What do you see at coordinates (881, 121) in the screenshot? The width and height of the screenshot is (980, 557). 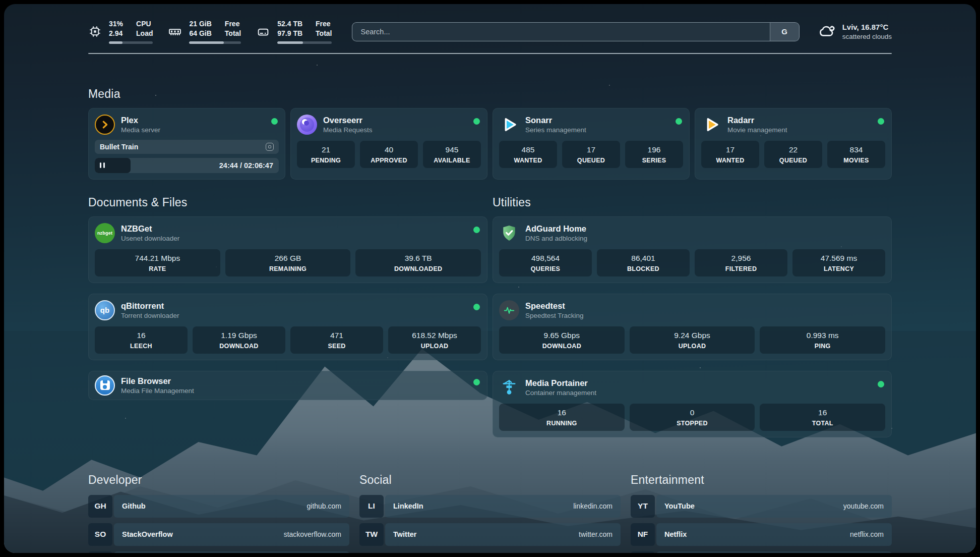 I see `radarr-status-online-dot` at bounding box center [881, 121].